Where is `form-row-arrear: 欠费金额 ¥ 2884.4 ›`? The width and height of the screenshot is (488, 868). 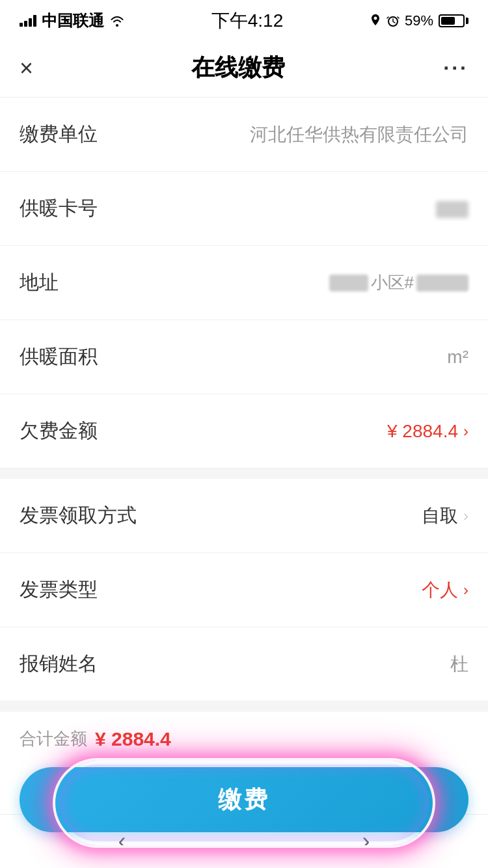
form-row-arrear: 欠费金额 ¥ 2884.4 › is located at coordinates (244, 431).